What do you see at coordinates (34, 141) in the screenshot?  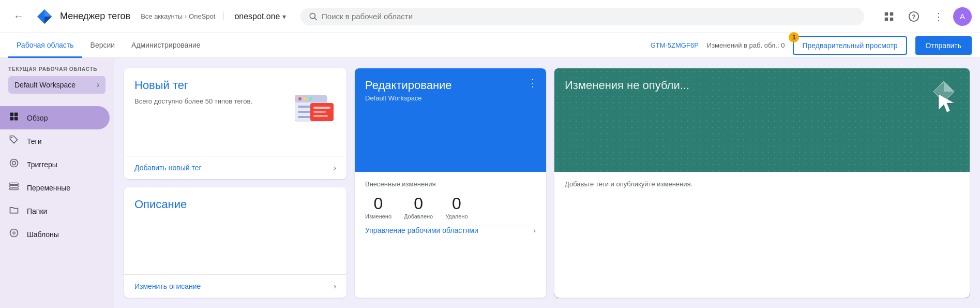 I see `sidebar-item-tags-label: Теги` at bounding box center [34, 141].